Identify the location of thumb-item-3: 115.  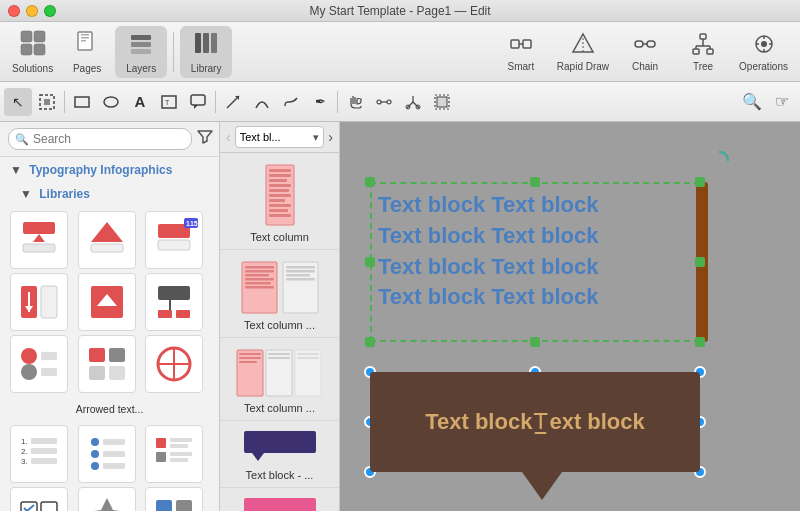
(174, 240).